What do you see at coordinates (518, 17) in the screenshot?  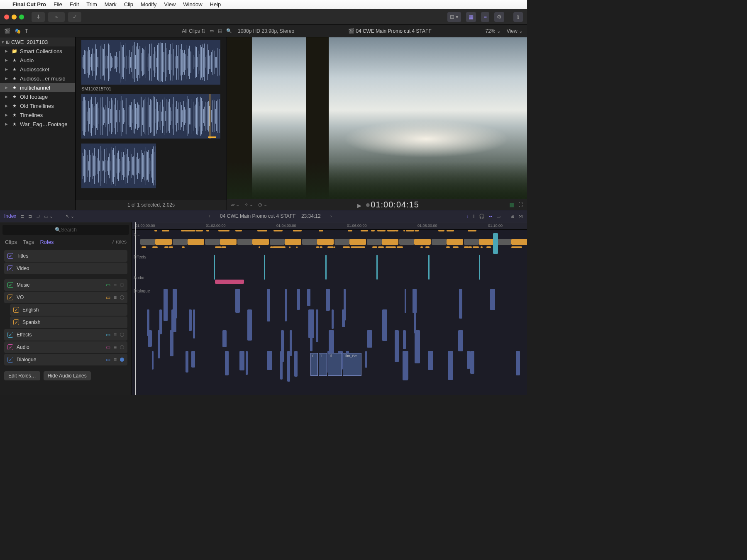 I see `share-button: ⇧` at bounding box center [518, 17].